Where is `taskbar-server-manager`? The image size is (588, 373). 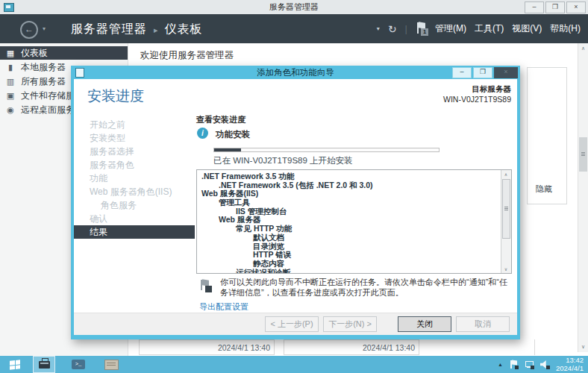
taskbar-server-manager is located at coordinates (44, 364).